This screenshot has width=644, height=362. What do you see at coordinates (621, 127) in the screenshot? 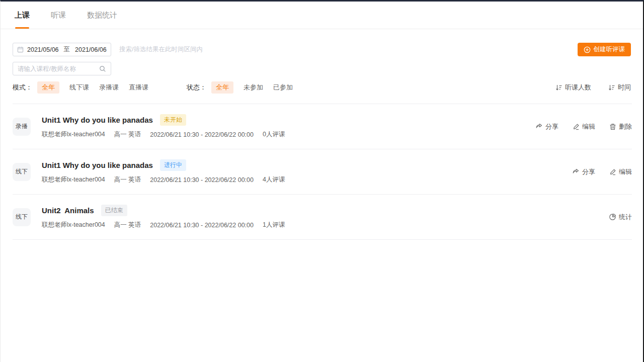
I see `delete-button: 删除` at bounding box center [621, 127].